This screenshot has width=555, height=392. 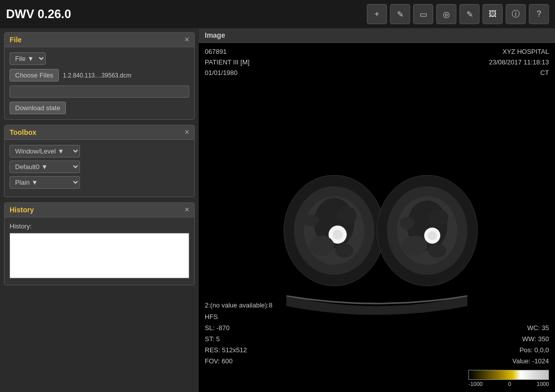 I want to click on overlay-bottom-right: WC: 35 WW: 350 Pos: 0,0,0 Value: -1024, so click(x=530, y=345).